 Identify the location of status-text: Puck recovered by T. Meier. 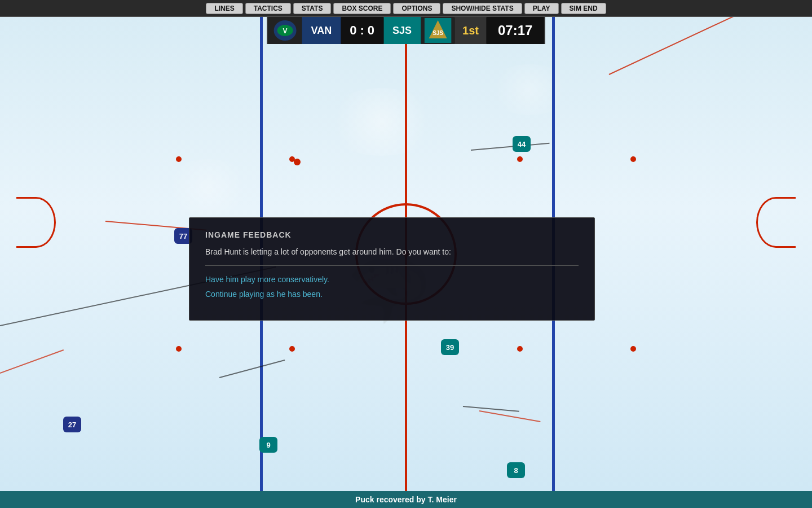
(406, 500).